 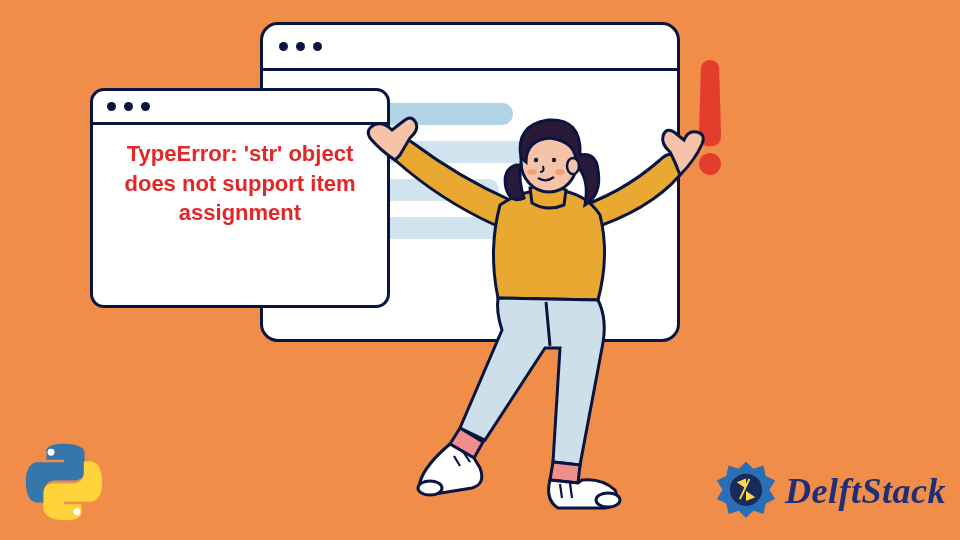 What do you see at coordinates (64, 482) in the screenshot?
I see `python-logo-icon` at bounding box center [64, 482].